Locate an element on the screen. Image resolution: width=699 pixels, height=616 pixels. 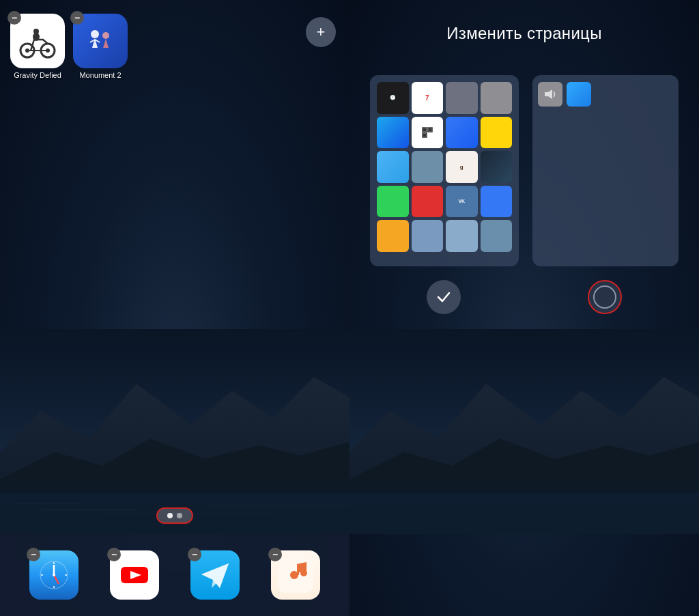
mini-app-steam is located at coordinates (497, 167).